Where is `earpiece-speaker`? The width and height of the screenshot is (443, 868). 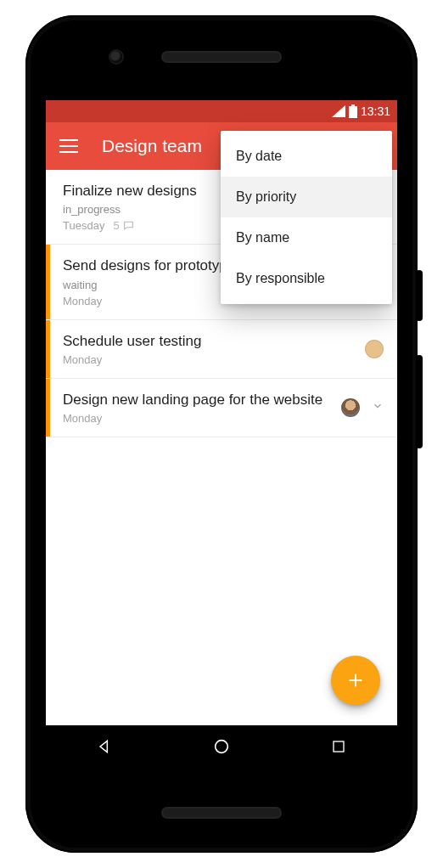 earpiece-speaker is located at coordinates (222, 57).